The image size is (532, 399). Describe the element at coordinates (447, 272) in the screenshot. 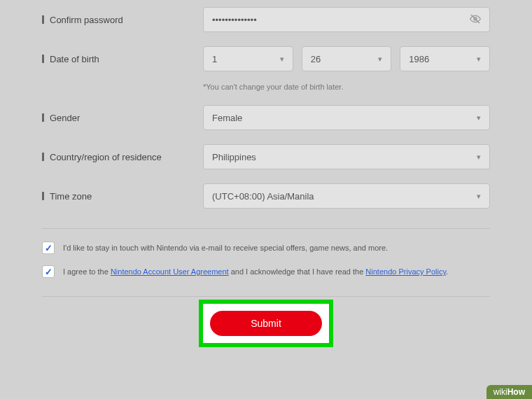

I see `agreement-suffix: .` at that location.